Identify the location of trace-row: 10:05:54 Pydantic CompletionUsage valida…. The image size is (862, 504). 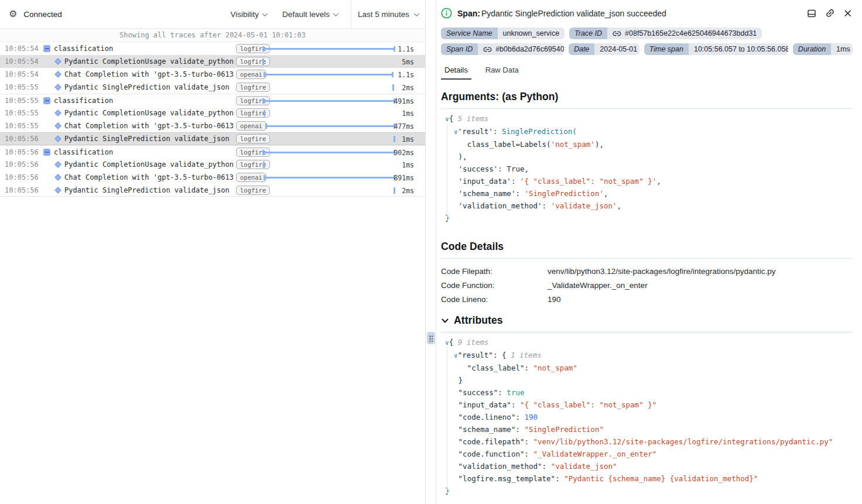
(213, 61).